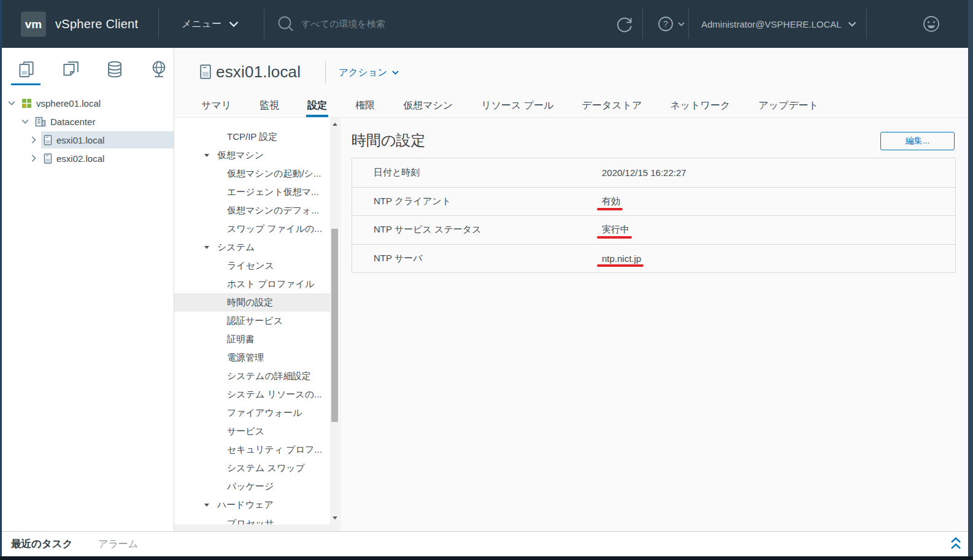 The image size is (973, 560). Describe the element at coordinates (700, 104) in the screenshot. I see `tab-networks: ネットワーク` at that location.